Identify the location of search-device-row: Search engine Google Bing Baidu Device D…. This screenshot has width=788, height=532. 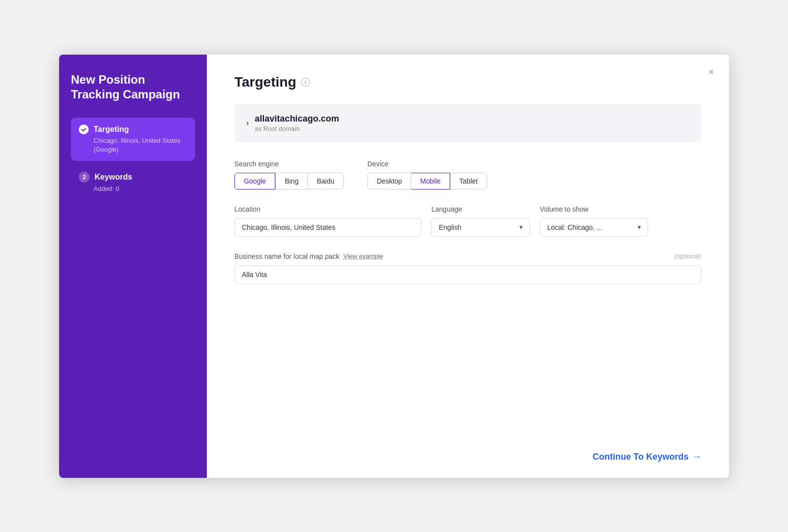
(468, 175).